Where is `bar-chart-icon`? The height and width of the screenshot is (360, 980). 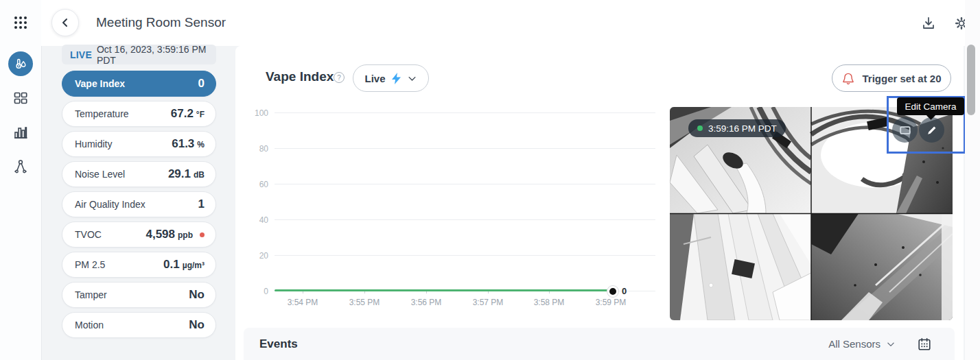 bar-chart-icon is located at coordinates (21, 132).